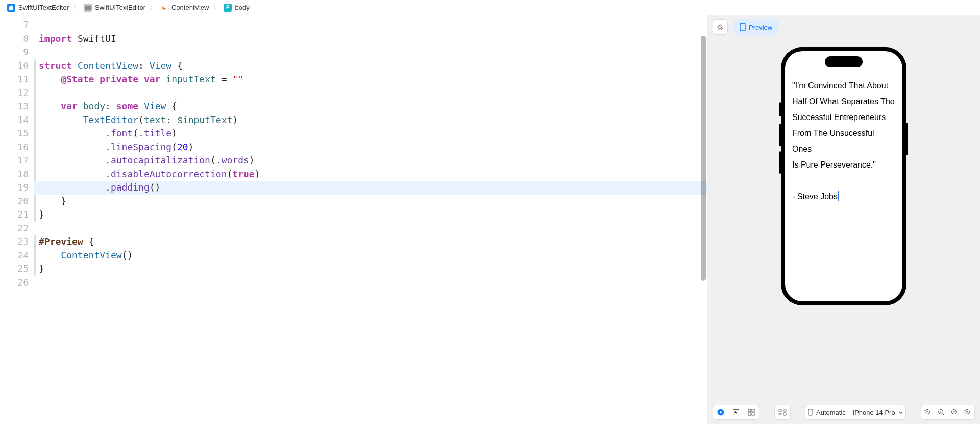  Describe the element at coordinates (751, 412) in the screenshot. I see `grid-icon` at that location.